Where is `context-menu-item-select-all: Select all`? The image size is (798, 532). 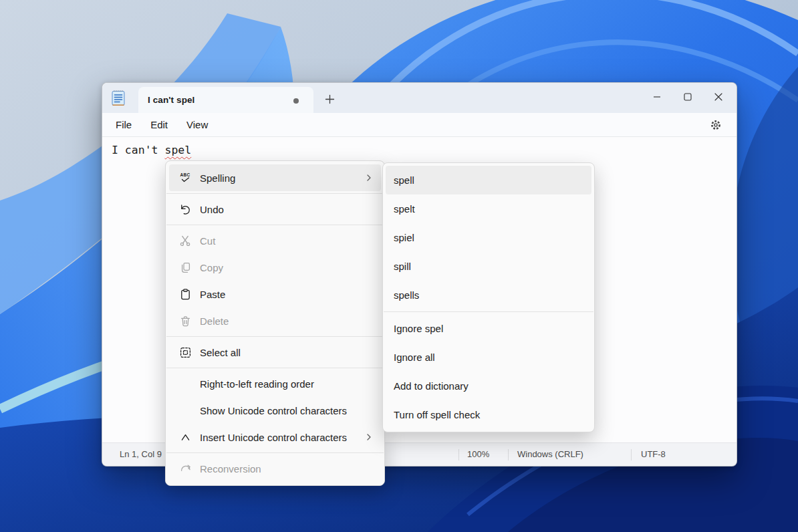 context-menu-item-select-all: Select all is located at coordinates (275, 352).